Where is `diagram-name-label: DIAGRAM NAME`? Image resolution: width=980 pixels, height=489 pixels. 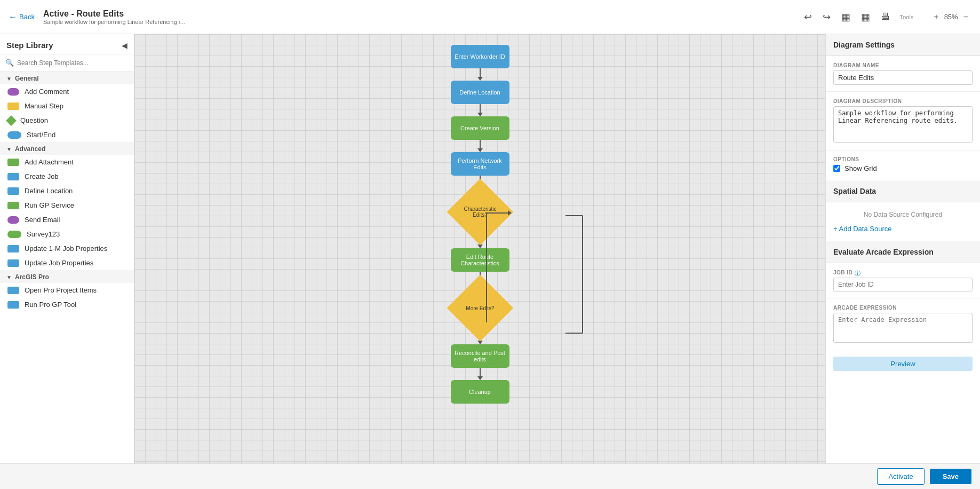 diagram-name-label: DIAGRAM NAME is located at coordinates (903, 65).